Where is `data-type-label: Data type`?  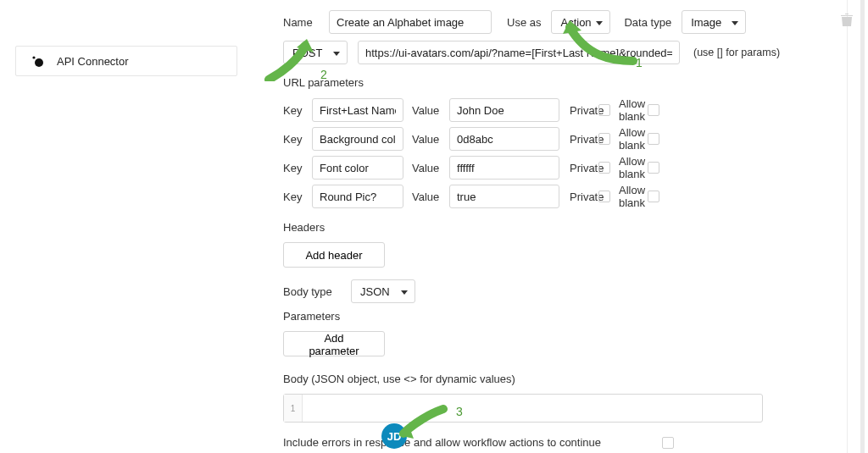 data-type-label: Data type is located at coordinates (648, 22).